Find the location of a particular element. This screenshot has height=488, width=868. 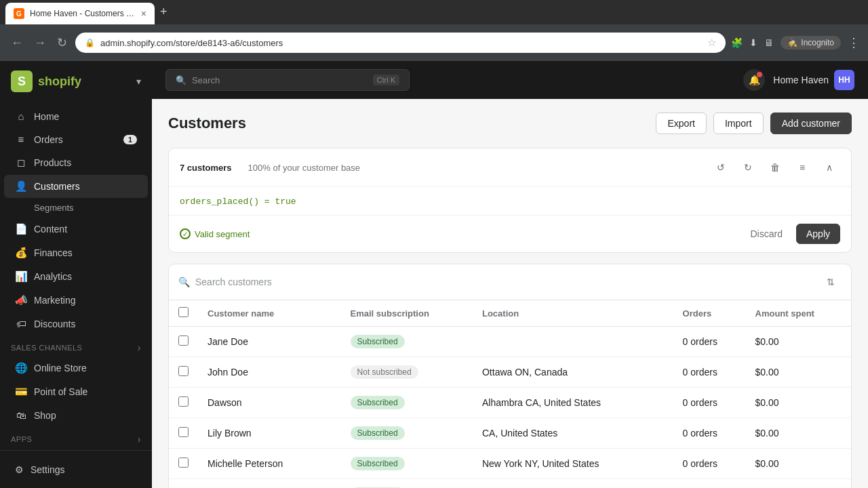

row-location: Ottawa ON, Canada is located at coordinates (573, 373).